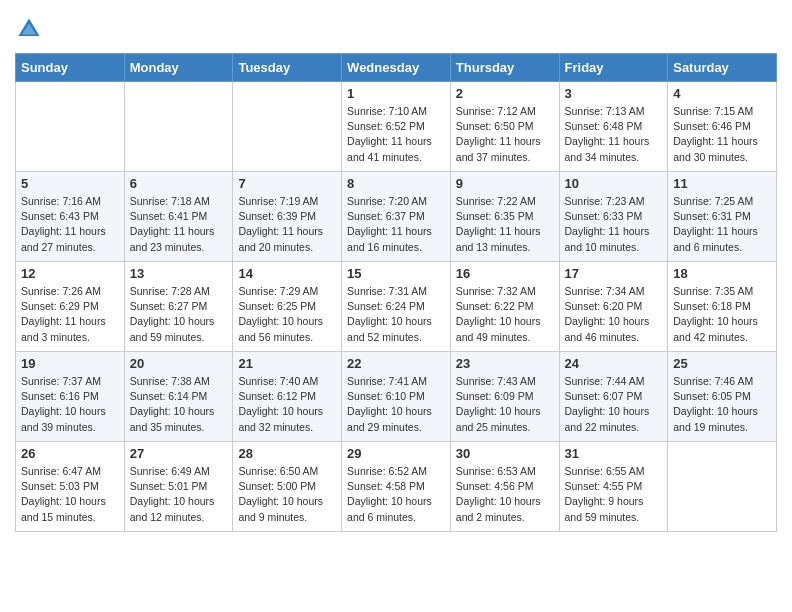 Image resolution: width=792 pixels, height=612 pixels. Describe the element at coordinates (505, 364) in the screenshot. I see `date-number: 23` at that location.